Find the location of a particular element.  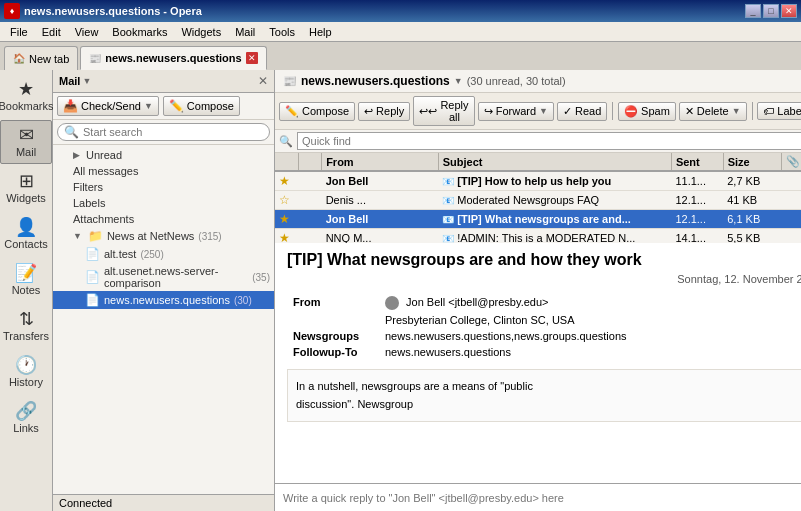

tab-newsgroup-label: news.newusers.questions is located at coordinates (173, 58).